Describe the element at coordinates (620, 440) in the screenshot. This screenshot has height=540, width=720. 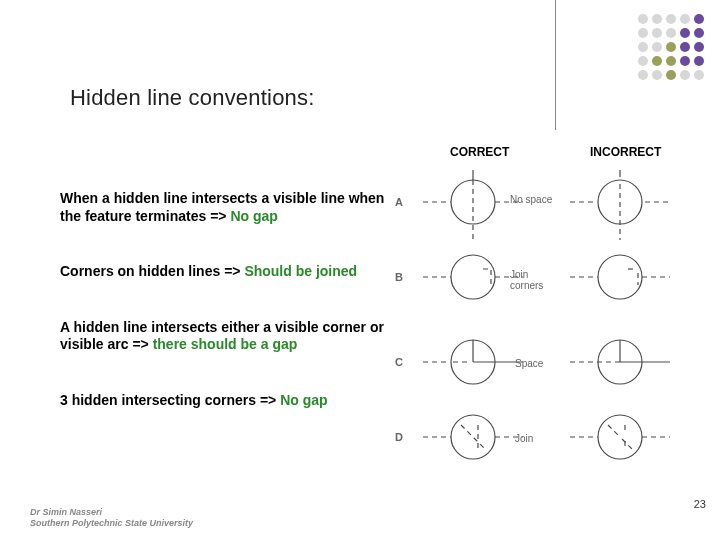
I see `diagram-d-incorrect` at that location.